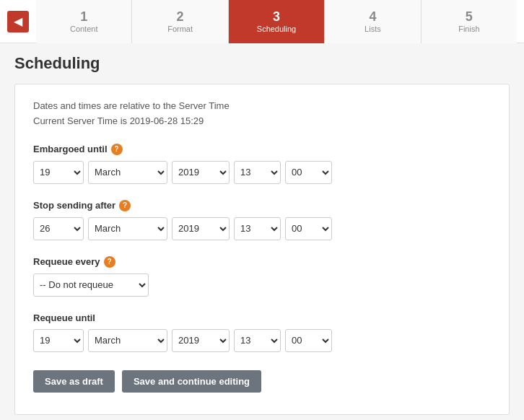 The image size is (524, 420). I want to click on requeue-every-row: Requeue every ? -- Do not requeue1 hour2…, so click(262, 276).